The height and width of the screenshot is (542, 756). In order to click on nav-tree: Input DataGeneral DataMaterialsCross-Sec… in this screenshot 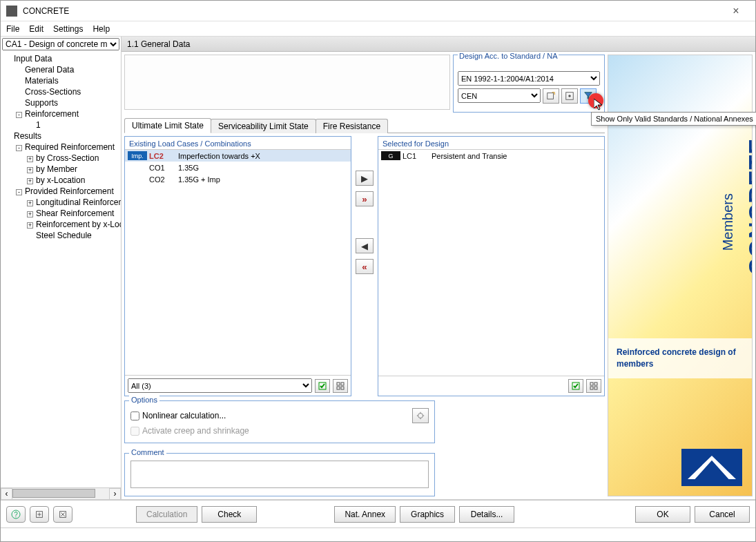, I will do `click(61, 269)`.